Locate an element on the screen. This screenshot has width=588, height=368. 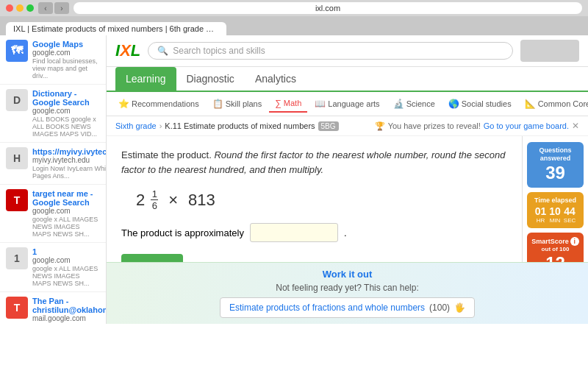
seconds-value: 44 is located at coordinates (570, 211).